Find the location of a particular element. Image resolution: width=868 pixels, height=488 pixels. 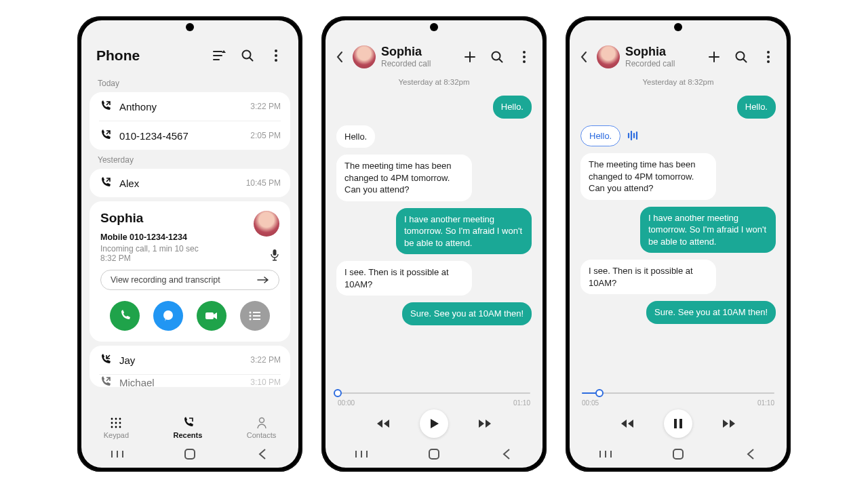

page-title: Phone is located at coordinates (118, 56).